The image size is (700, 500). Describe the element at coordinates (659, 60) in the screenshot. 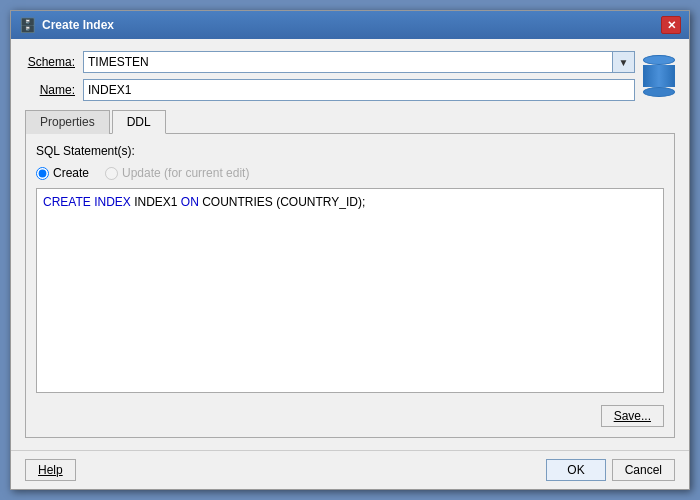

I see `cyl-top` at that location.